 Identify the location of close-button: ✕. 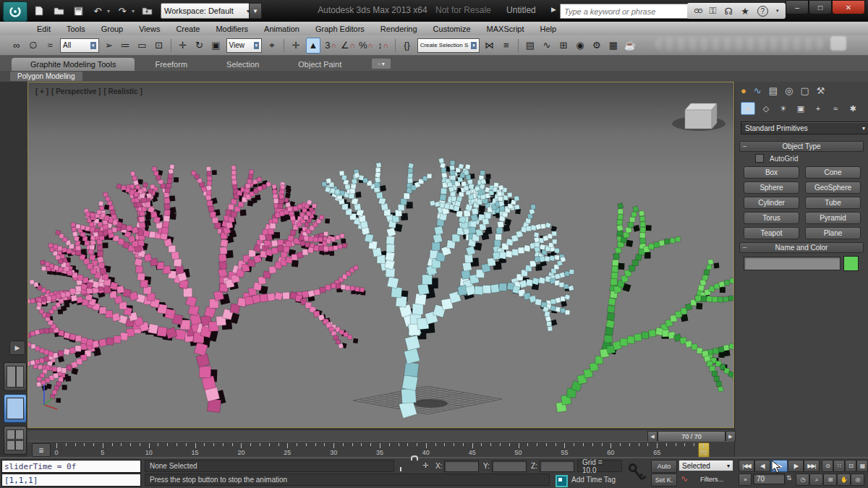
(848, 7).